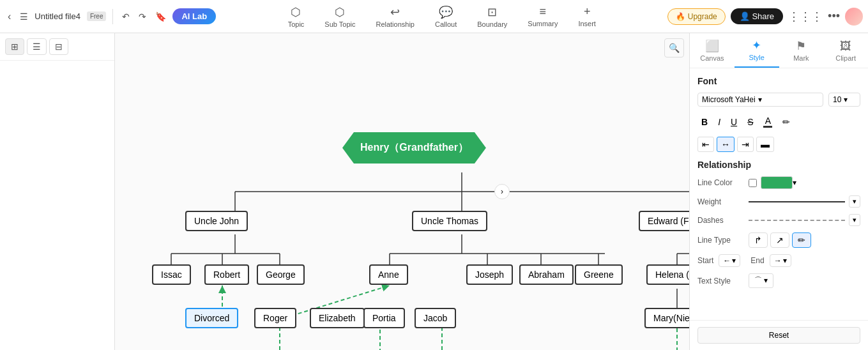  What do you see at coordinates (734, 121) in the screenshot?
I see `underline-button: U` at bounding box center [734, 121].